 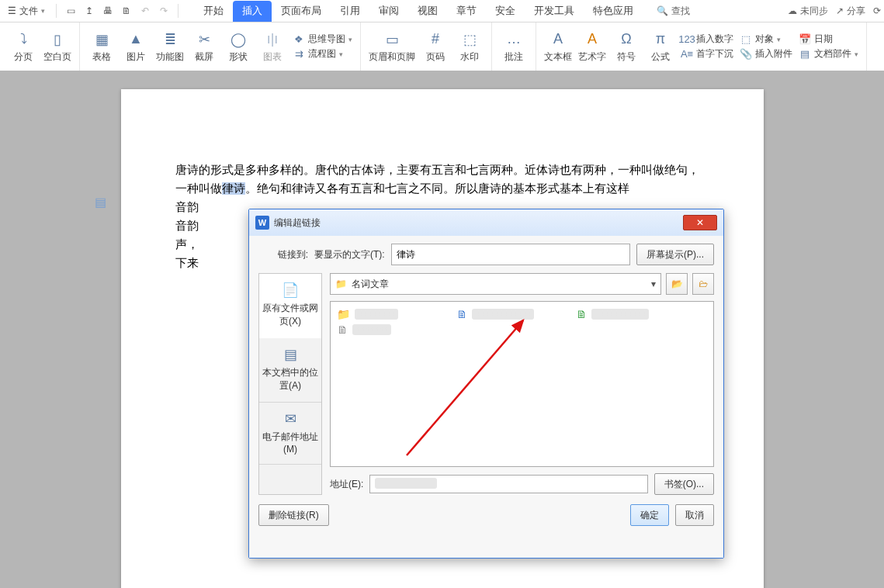 I want to click on tab-insert: 插入, so click(x=252, y=11).